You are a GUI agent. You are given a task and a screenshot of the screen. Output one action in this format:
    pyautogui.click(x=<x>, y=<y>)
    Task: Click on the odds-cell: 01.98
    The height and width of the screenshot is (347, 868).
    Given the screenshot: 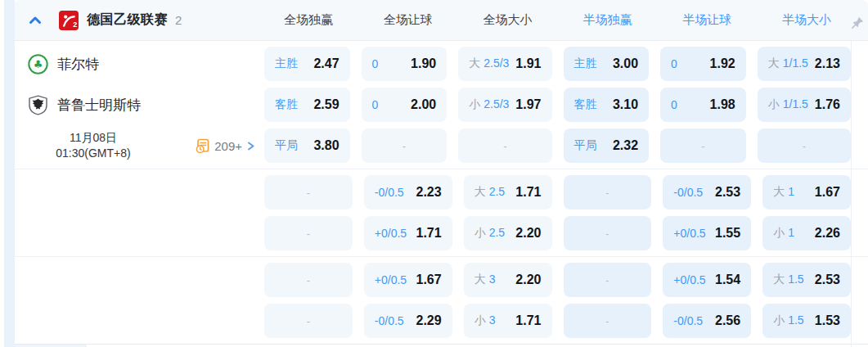 What is the action you would take?
    pyautogui.click(x=704, y=105)
    